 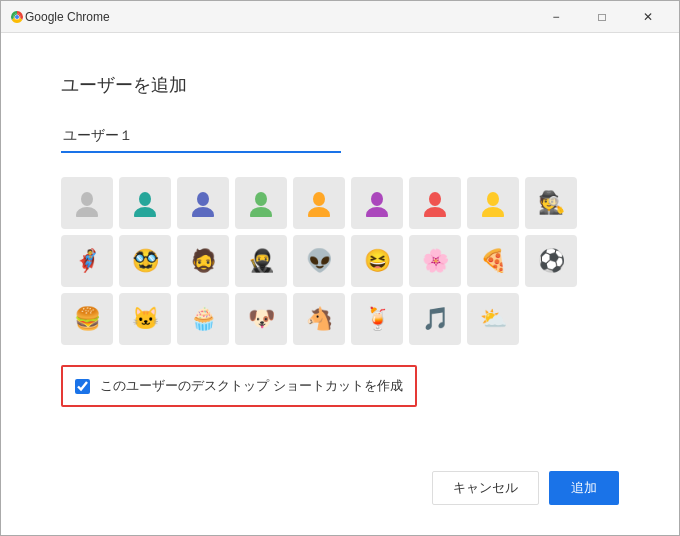 I want to click on avatar-red, so click(x=435, y=203).